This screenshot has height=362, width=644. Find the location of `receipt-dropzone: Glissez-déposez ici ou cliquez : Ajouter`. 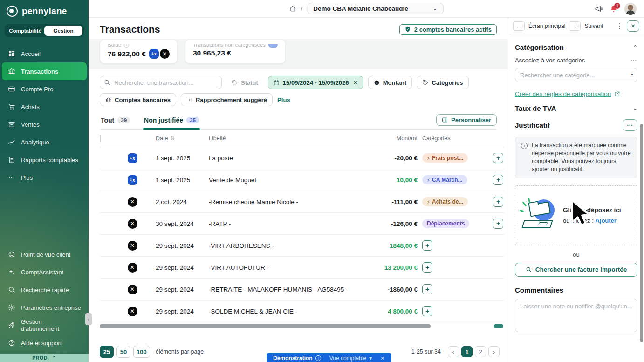

receipt-dropzone: Glissez-déposez ici ou cliquez : Ajouter is located at coordinates (576, 215).